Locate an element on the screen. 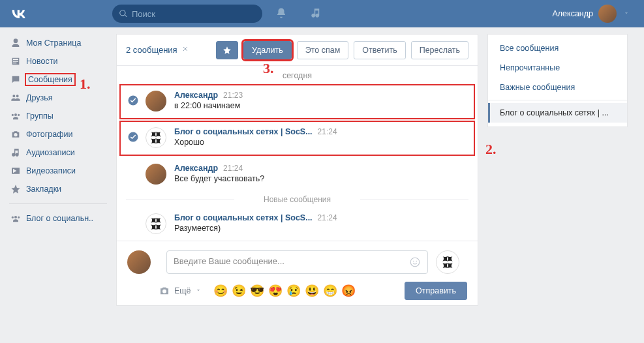 This screenshot has width=644, height=343. message-row: Блог о социальных сетях | SocS...21:24 Х… is located at coordinates (298, 138).